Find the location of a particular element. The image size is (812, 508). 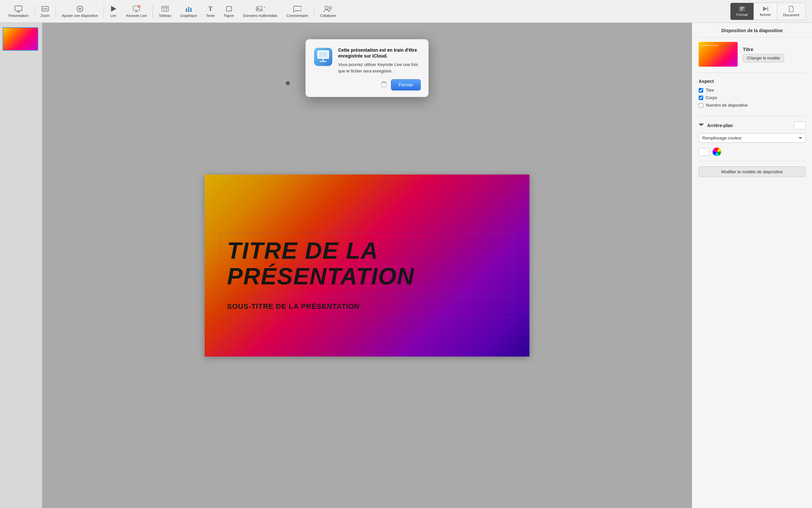

arriere-plan-text: Arrière-plan is located at coordinates (720, 126).